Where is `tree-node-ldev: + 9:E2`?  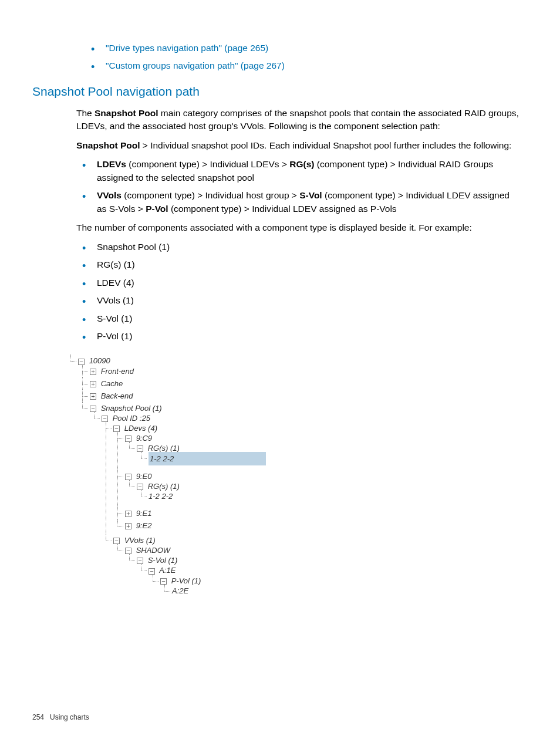 tree-node-ldev: + 9:E2 is located at coordinates (326, 526).